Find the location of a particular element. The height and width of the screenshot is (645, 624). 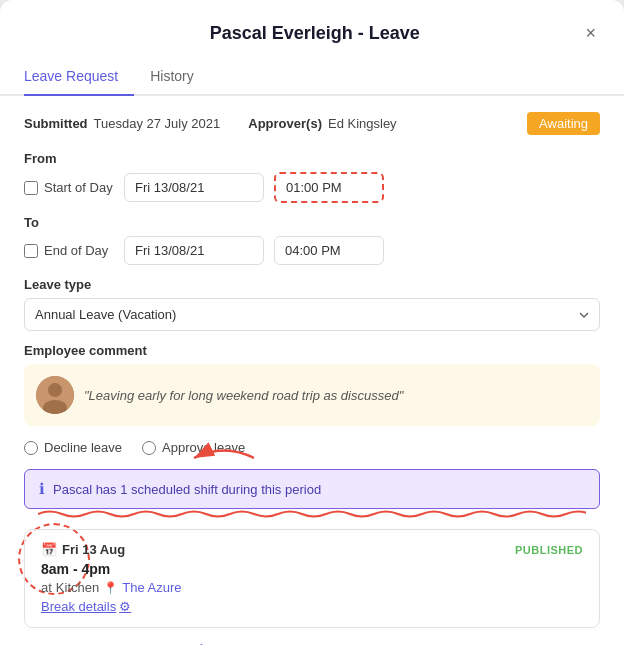

start-of-day-checkbox is located at coordinates (31, 188).